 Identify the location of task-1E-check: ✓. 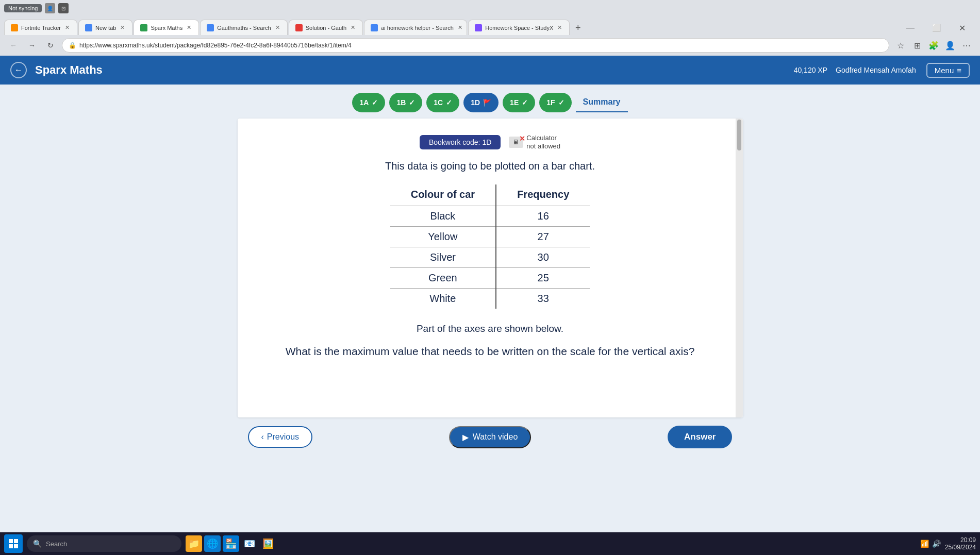
(525, 103).